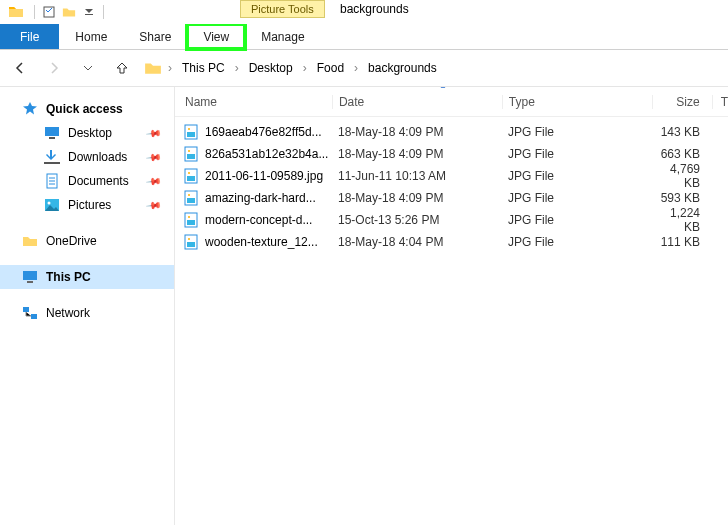 Image resolution: width=728 pixels, height=525 pixels. Describe the element at coordinates (682, 102) in the screenshot. I see `column-size: Size` at that location.